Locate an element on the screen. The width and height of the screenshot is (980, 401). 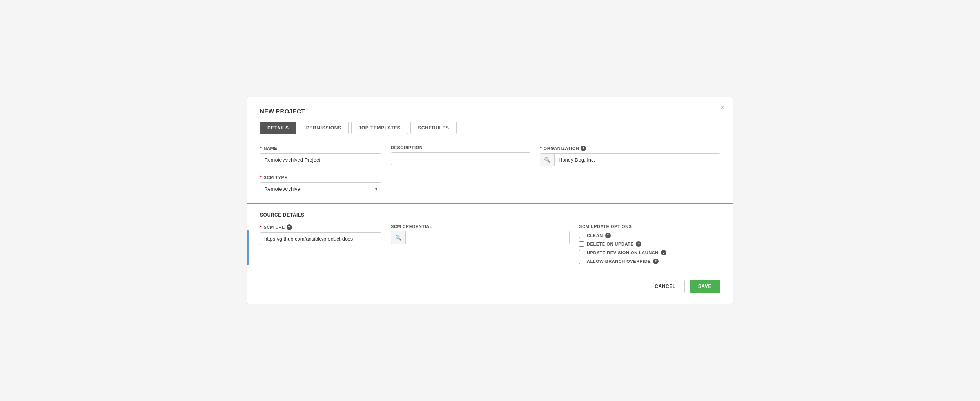
org-search-button: 🔍 is located at coordinates (547, 160).